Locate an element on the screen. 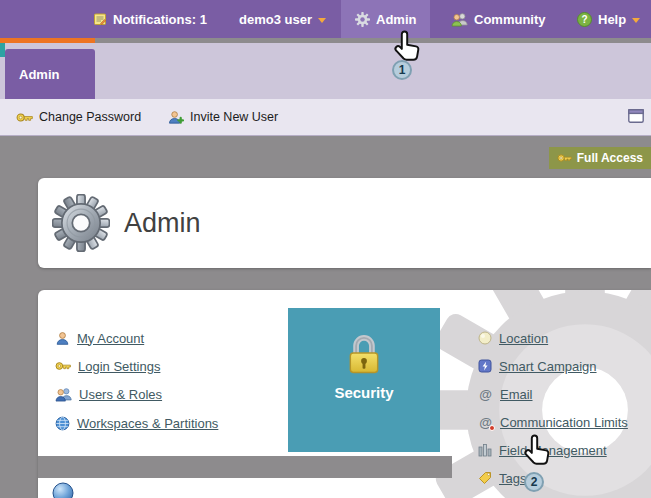 The height and width of the screenshot is (498, 651). link-email: Email is located at coordinates (516, 394).